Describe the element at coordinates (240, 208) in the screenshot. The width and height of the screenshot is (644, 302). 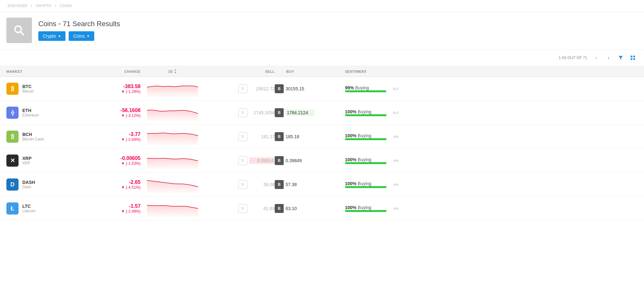
I see `sell-cell: S 61.69` at that location.